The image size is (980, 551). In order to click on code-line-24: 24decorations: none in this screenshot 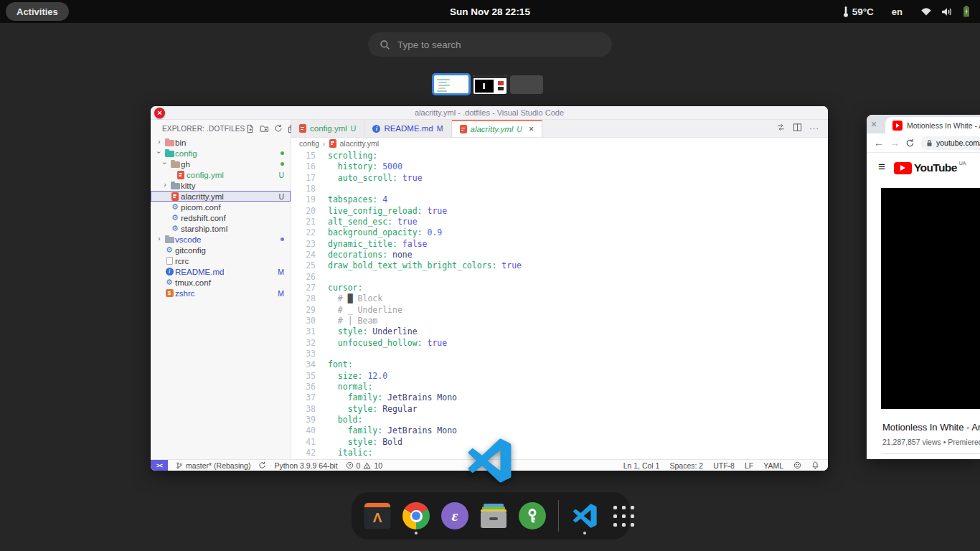, I will do `click(560, 255)`.